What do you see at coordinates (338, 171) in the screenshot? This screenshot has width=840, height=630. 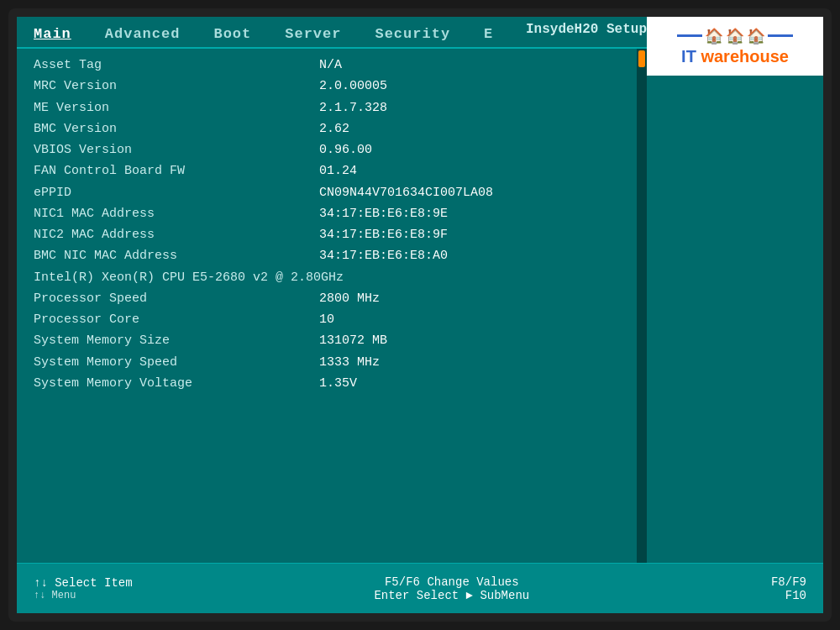 I see `field-value: 01.24` at bounding box center [338, 171].